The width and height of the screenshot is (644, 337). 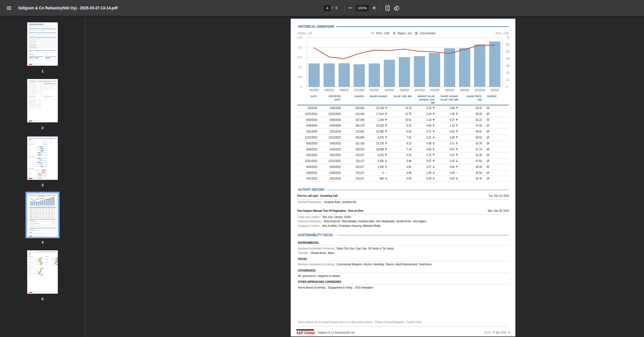 What do you see at coordinates (359, 90) in the screenshot?
I see `svg-text: 12/31/2022` at bounding box center [359, 90].